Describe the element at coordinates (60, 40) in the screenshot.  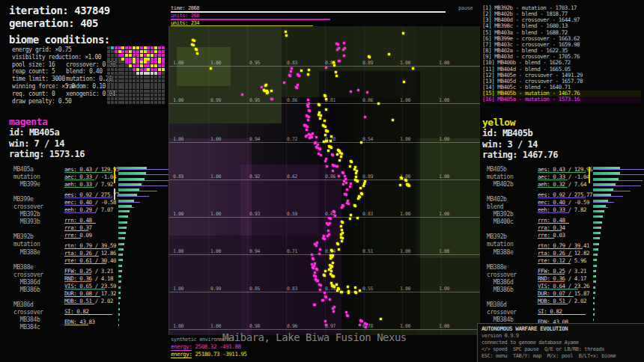
I see `biome-conditions-heading: biome conditions:` at that location.